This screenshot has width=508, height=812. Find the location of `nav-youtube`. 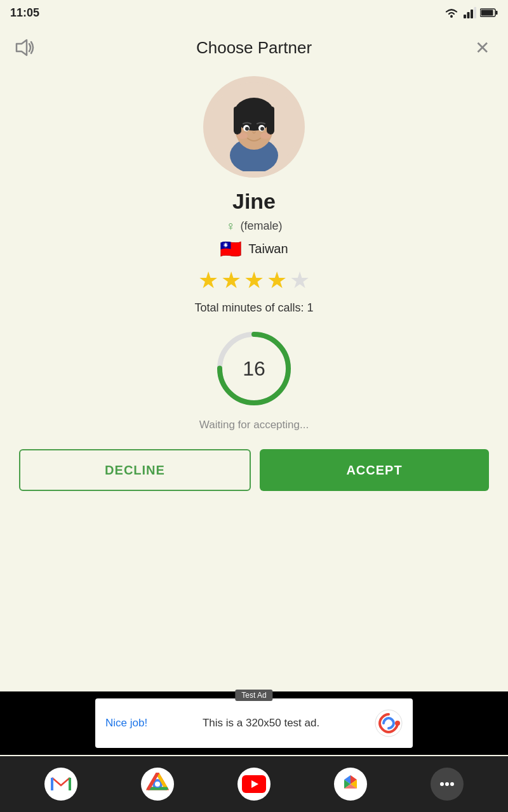

nav-youtube is located at coordinates (254, 784).